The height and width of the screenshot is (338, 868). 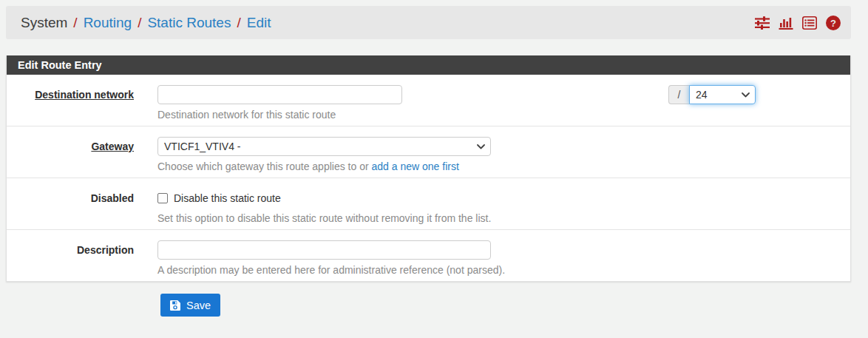 I want to click on gateway-help-text: Choose which gateway this route applies …, so click(x=265, y=166).